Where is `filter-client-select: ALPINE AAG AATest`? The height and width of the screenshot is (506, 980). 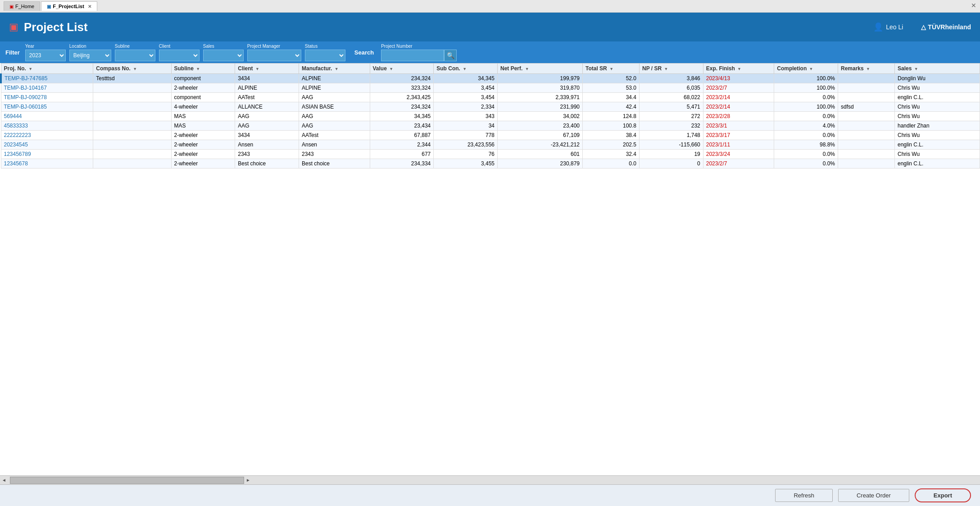 filter-client-select: ALPINE AAG AATest is located at coordinates (179, 55).